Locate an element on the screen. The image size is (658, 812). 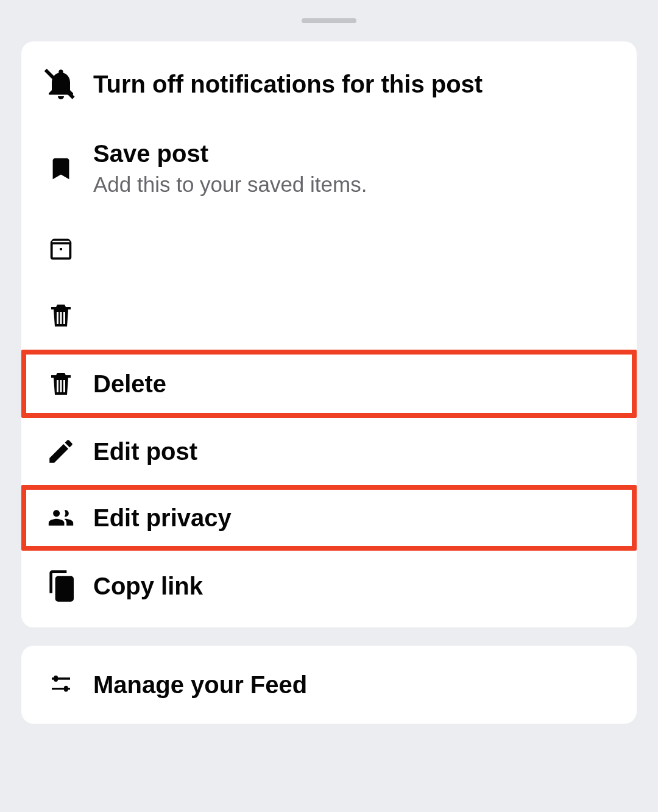
menu-item-text: Edit post is located at coordinates (145, 451).